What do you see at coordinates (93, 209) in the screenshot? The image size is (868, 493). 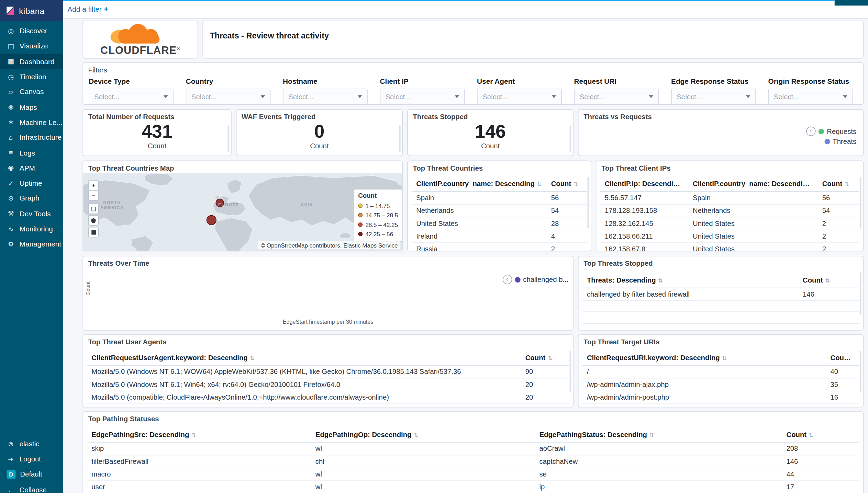 I see `fit-bounds-tool-button` at bounding box center [93, 209].